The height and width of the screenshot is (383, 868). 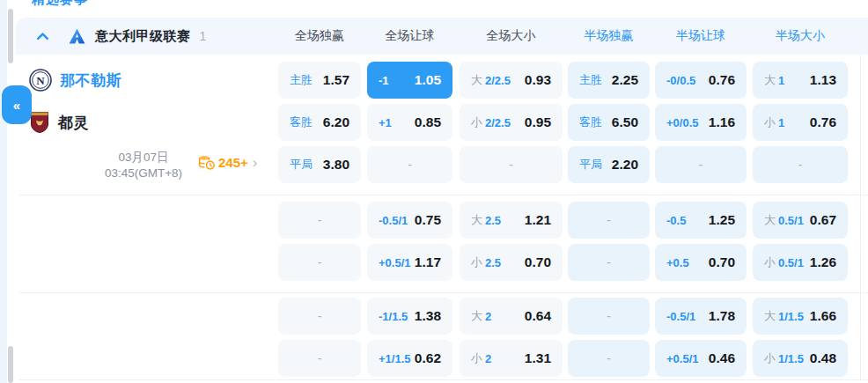 What do you see at coordinates (40, 80) in the screenshot?
I see `napoli-crest-icon: N` at bounding box center [40, 80].